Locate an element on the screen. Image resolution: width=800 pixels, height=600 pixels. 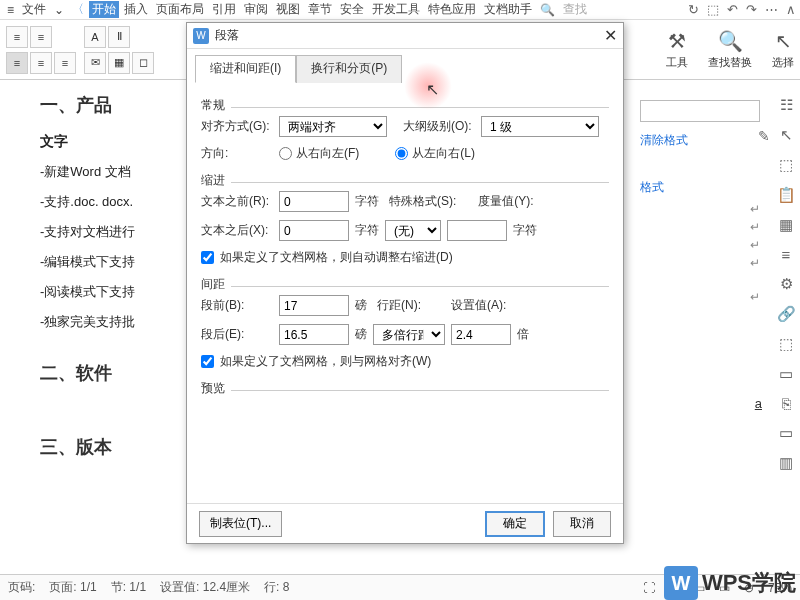
indent-after-input is located at coordinates (314, 230).